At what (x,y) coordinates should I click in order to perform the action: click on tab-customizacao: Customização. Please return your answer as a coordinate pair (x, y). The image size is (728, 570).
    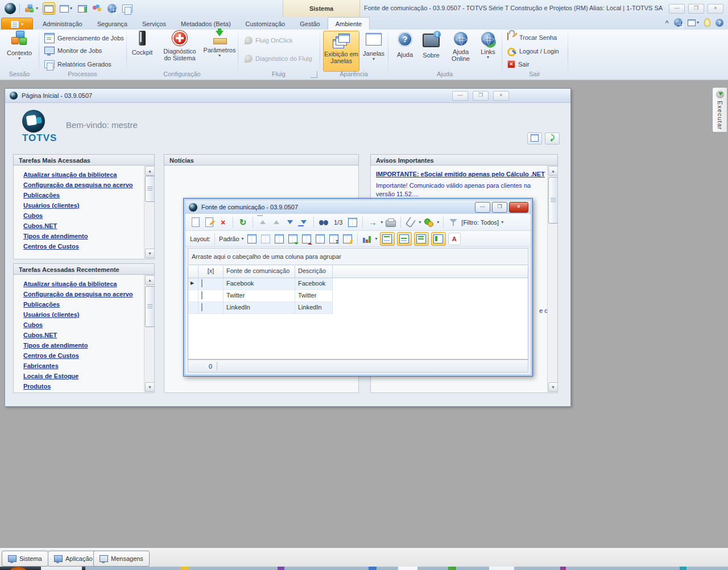
    Looking at the image, I should click on (266, 24).